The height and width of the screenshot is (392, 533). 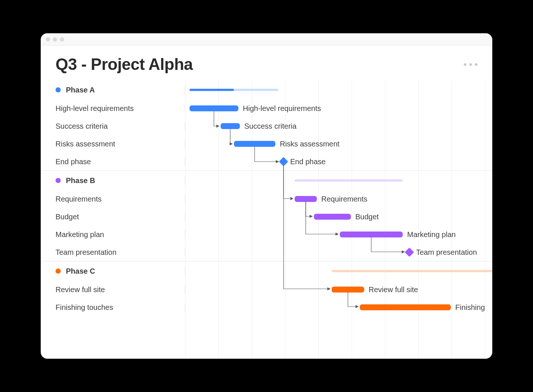 I want to click on phase-header-C: Phase C, so click(x=266, y=271).